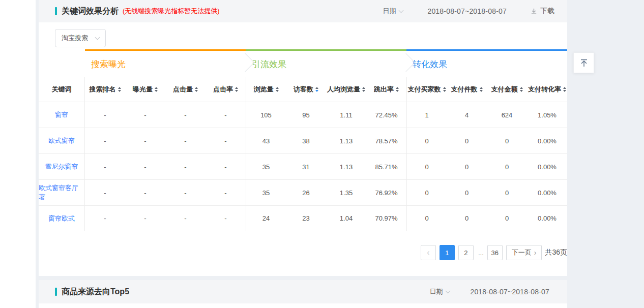  I want to click on column-header-11: 支付转化率, so click(547, 89).